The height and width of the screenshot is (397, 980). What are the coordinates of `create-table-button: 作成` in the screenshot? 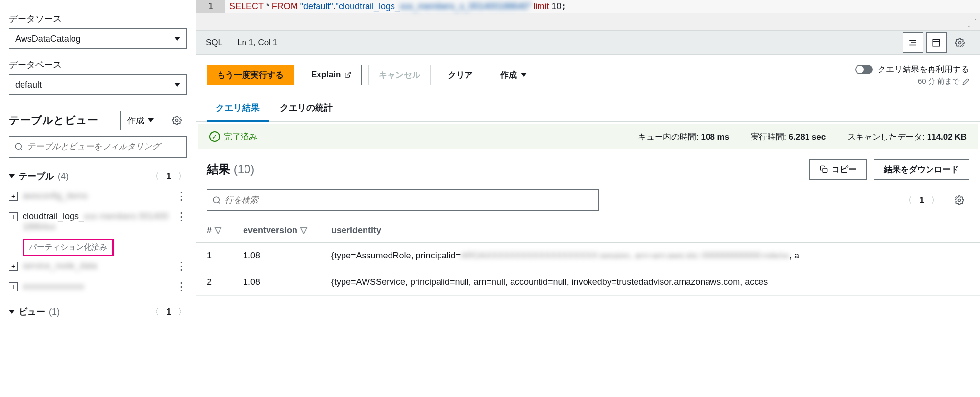 It's located at (141, 120).